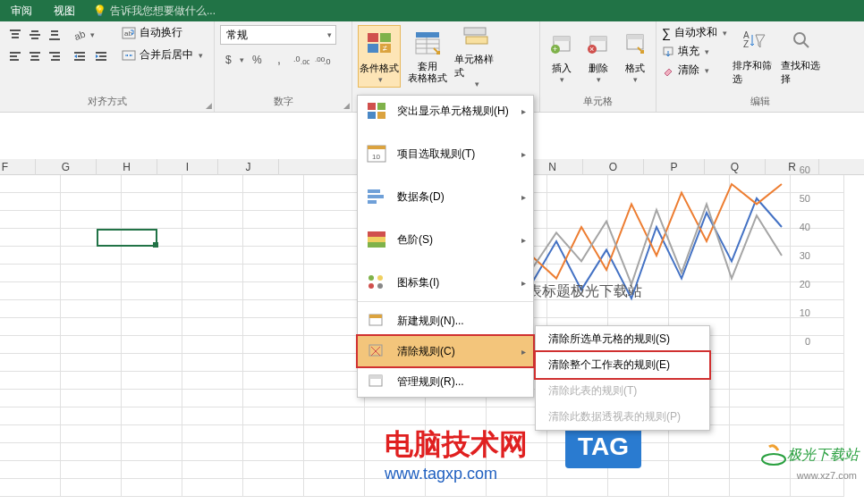 This screenshot has width=864, height=504. I want to click on column-header: F, so click(18, 167).